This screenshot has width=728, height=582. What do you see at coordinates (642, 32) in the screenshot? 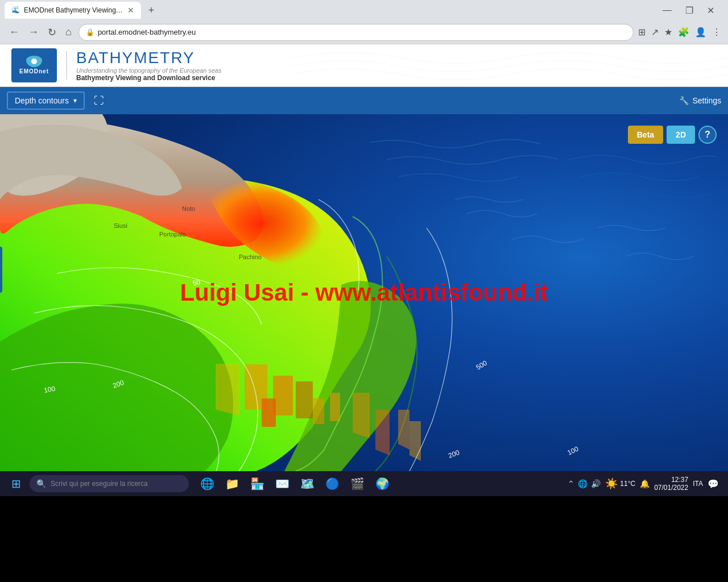
I see `translate-icon: ⊞` at bounding box center [642, 32].